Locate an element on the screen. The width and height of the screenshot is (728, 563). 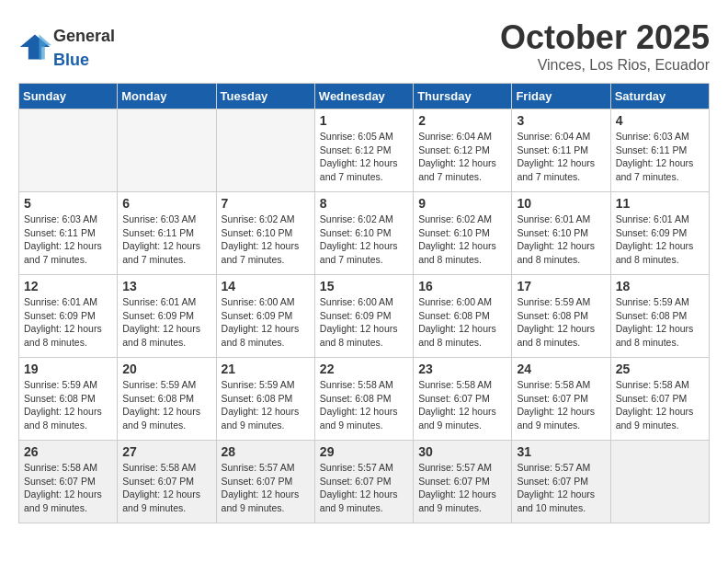
day-number: 24 is located at coordinates (561, 369).